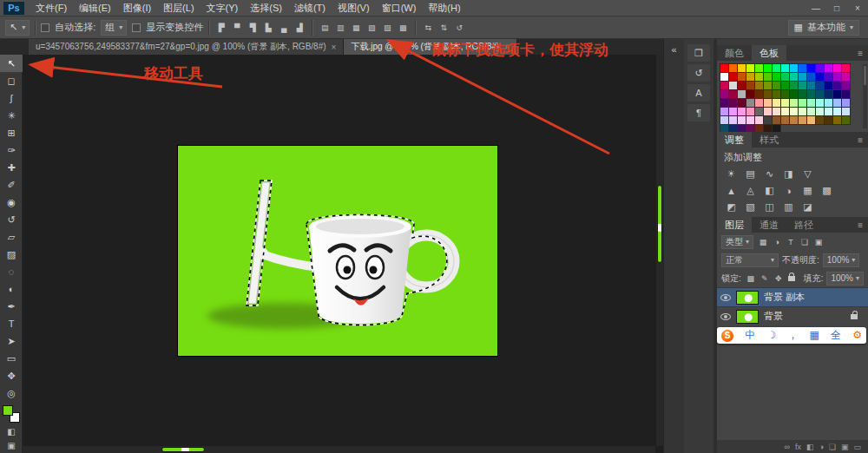  What do you see at coordinates (11, 358) in the screenshot?
I see `shape-tool: ▭` at bounding box center [11, 358].